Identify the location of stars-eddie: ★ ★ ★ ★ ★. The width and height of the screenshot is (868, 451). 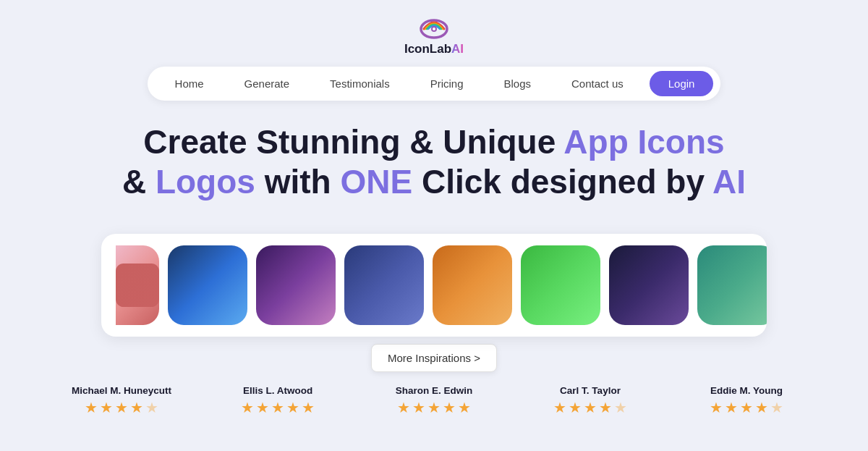
(746, 408).